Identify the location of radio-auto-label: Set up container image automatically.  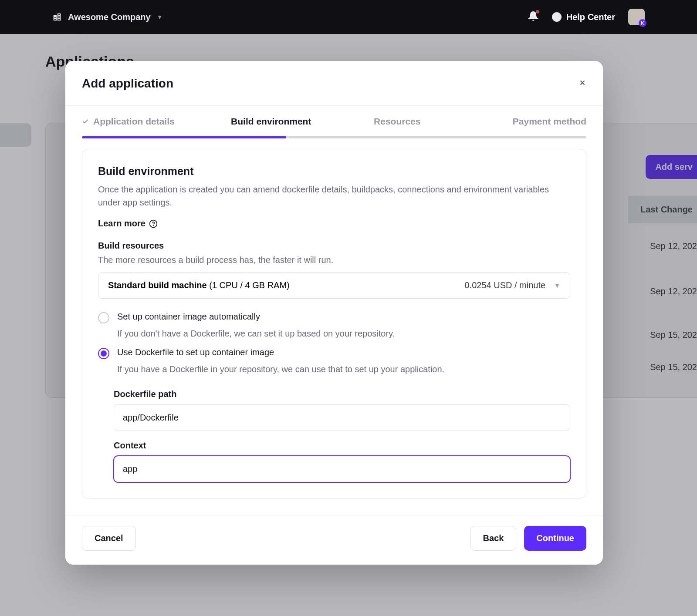
(189, 317).